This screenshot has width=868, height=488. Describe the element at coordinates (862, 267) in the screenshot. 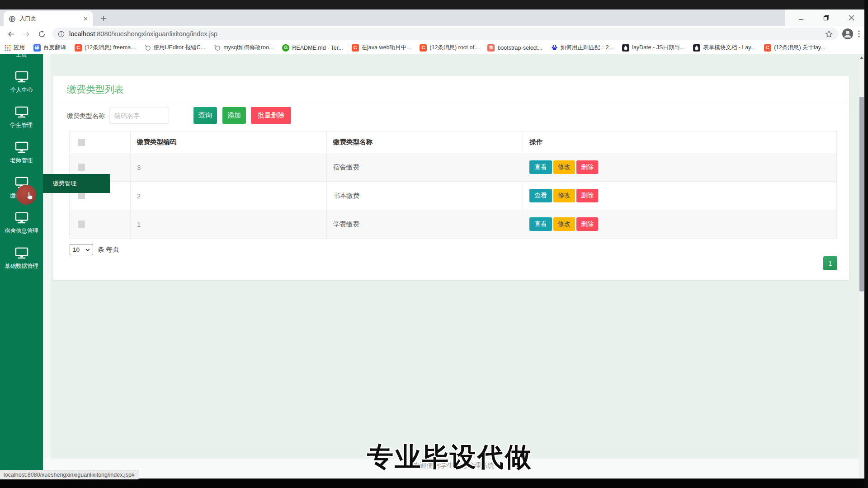

I see `scrollbar` at that location.